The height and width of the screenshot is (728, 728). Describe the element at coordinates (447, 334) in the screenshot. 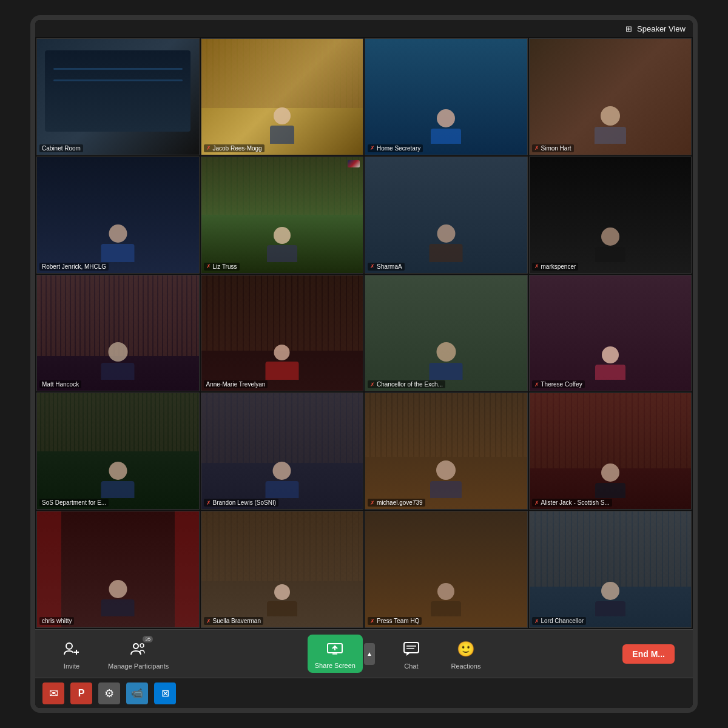

I see `video-cell-10: ✗ Chancellor of the Exch...` at that location.